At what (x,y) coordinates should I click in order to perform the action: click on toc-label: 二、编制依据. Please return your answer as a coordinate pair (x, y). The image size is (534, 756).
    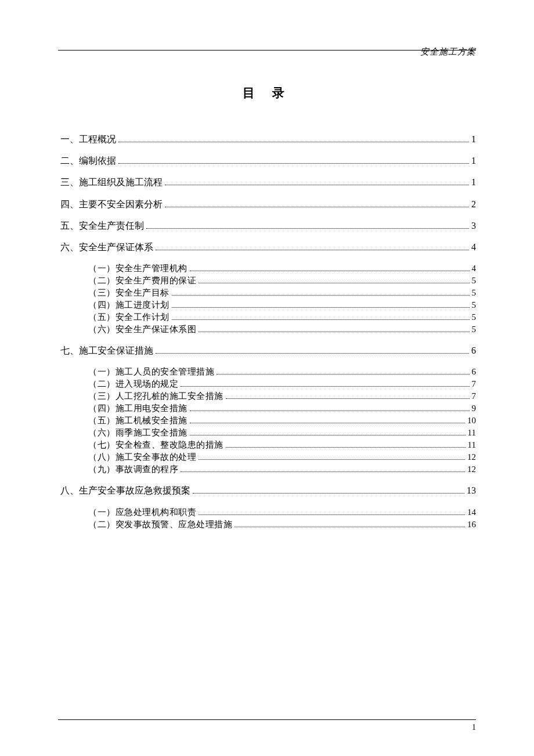
    Looking at the image, I should click on (88, 160).